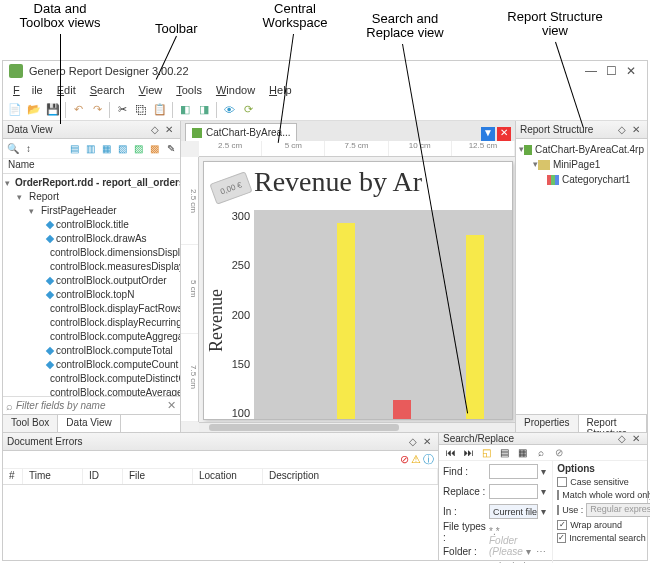 The image size is (650, 563). I want to click on view4-icon: ▧, so click(122, 148).